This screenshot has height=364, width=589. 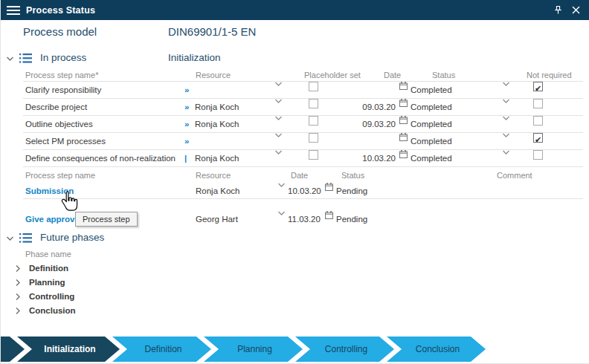 I want to click on list-item: Planning, so click(x=303, y=282).